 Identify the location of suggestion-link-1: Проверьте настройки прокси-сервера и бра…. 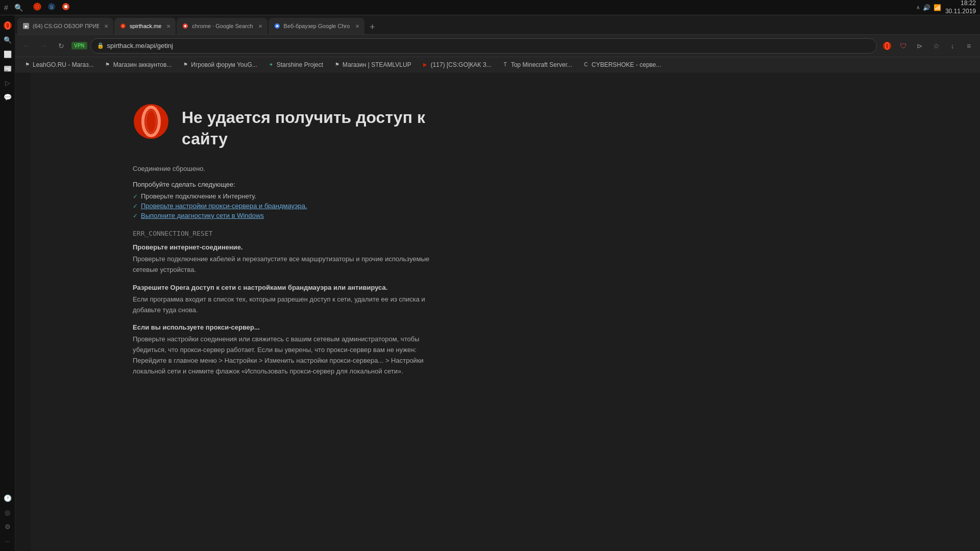
(224, 206).